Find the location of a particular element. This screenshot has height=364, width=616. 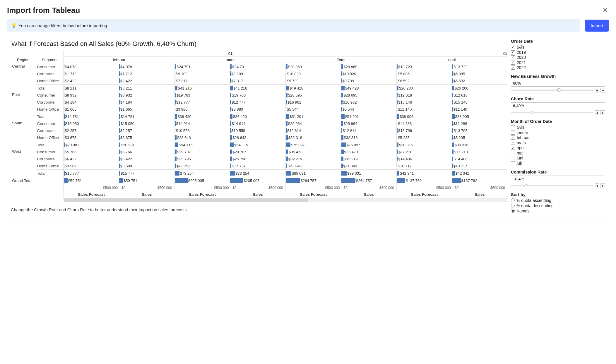

growth-slider is located at coordinates (552, 90).